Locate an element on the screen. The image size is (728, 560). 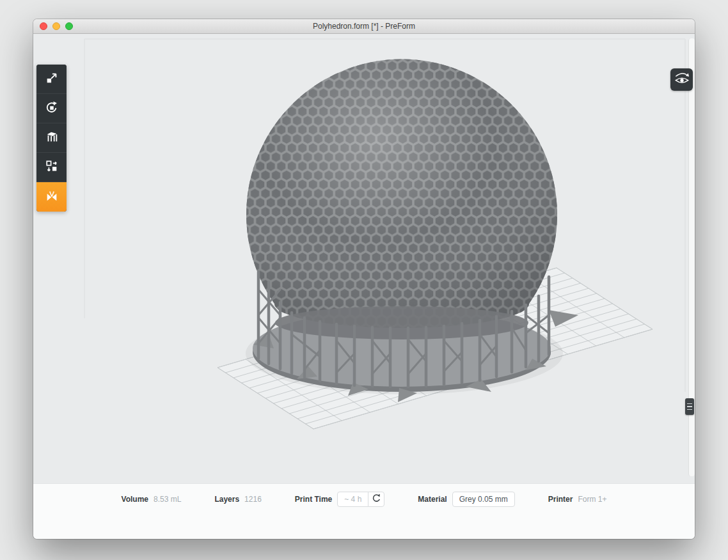
close-button is located at coordinates (44, 26).